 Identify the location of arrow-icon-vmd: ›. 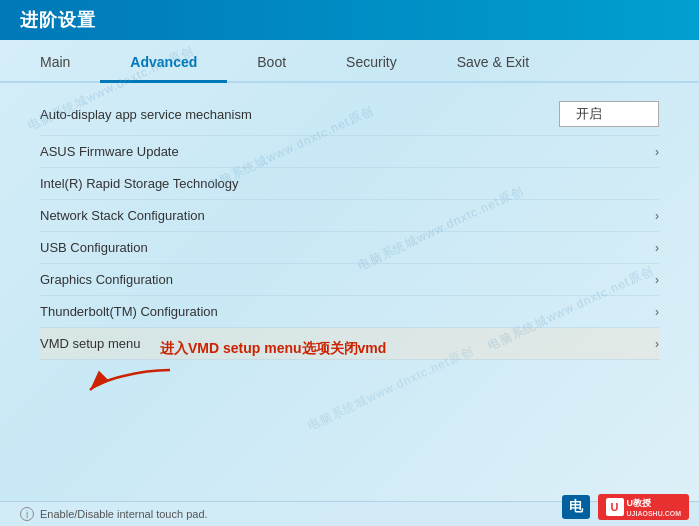
(657, 344).